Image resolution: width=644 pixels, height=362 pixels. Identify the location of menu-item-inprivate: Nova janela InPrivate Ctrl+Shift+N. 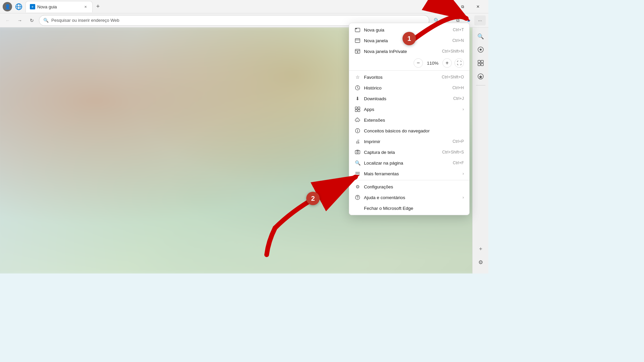
(409, 51).